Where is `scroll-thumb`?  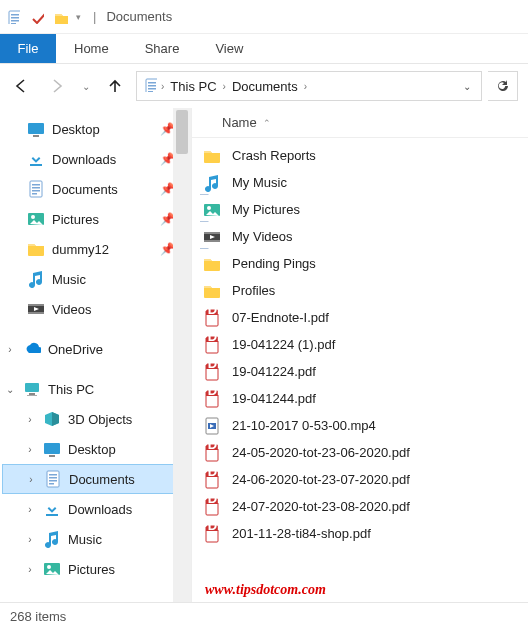
scroll-thumb is located at coordinates (182, 132).